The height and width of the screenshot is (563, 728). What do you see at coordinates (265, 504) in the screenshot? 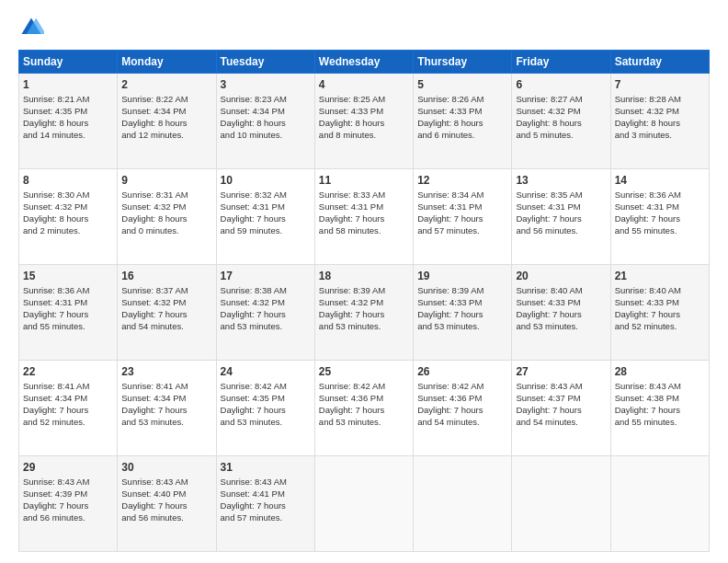
I see `calendar-cell: 31Sunrise: 8:43 AMSunset: 4:41 PMDayligh…` at bounding box center [265, 504].